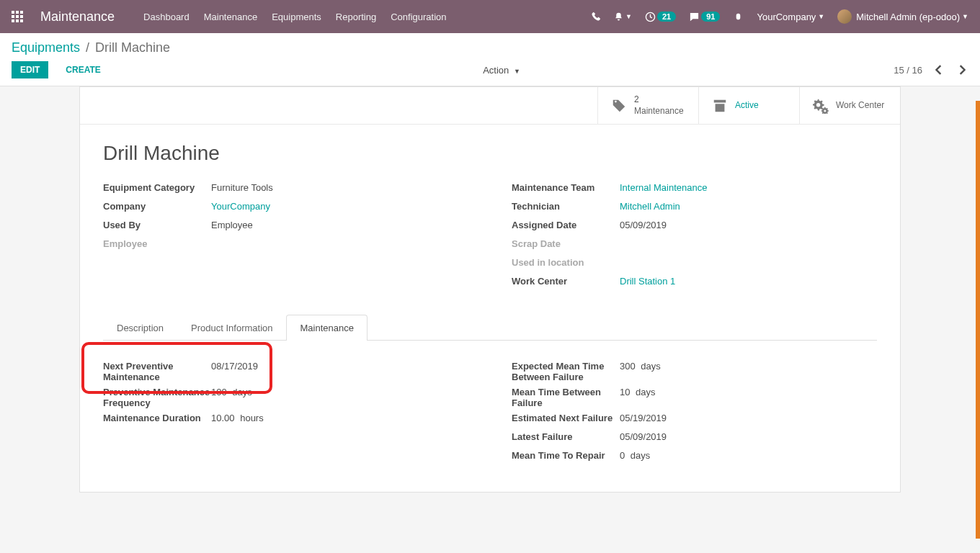  I want to click on field-col-right: Maintenance Team Internal Maintenance Te…, so click(695, 238).